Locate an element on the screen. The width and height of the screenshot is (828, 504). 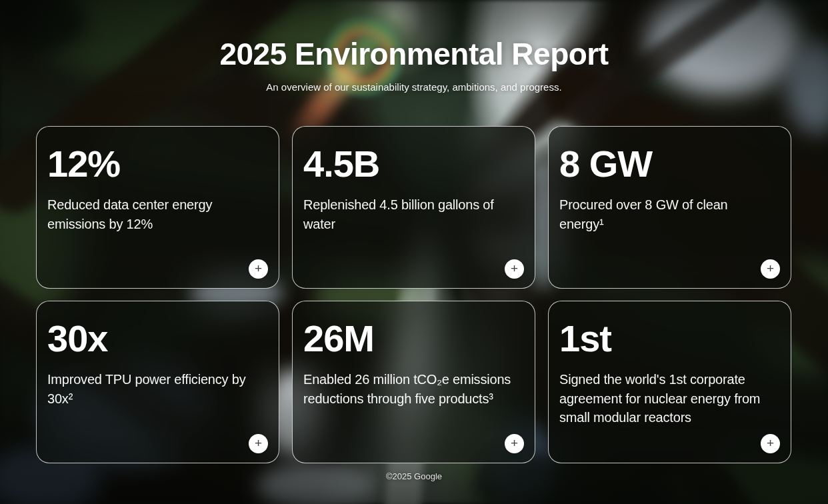
hero-header: 2025 Environmental Report An overview of… is located at coordinates (414, 64).